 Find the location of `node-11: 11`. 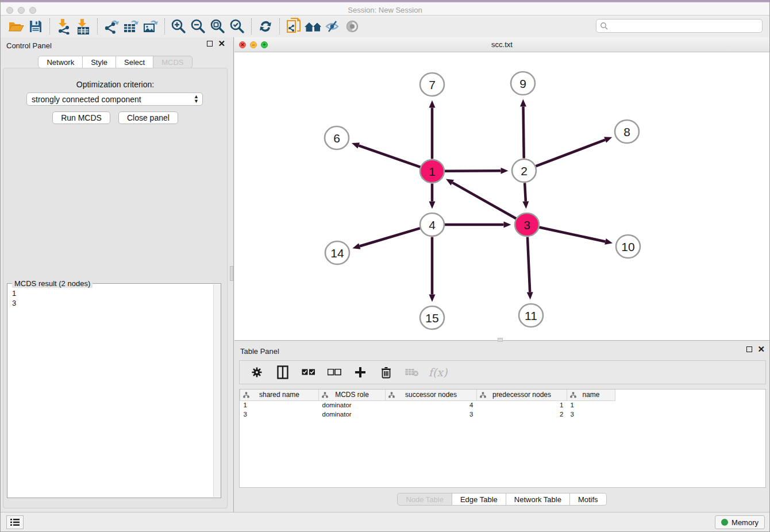

node-11: 11 is located at coordinates (531, 315).